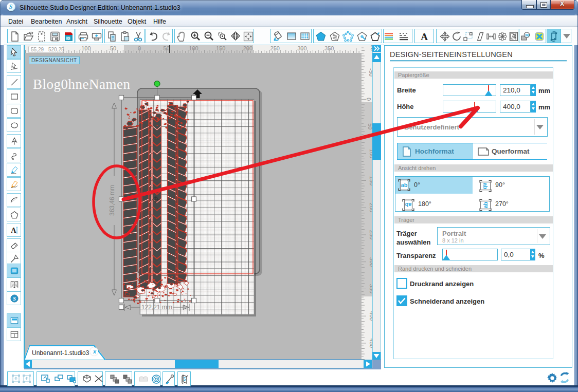 This screenshot has width=578, height=392. I want to click on svg-text: iD, so click(68, 38).